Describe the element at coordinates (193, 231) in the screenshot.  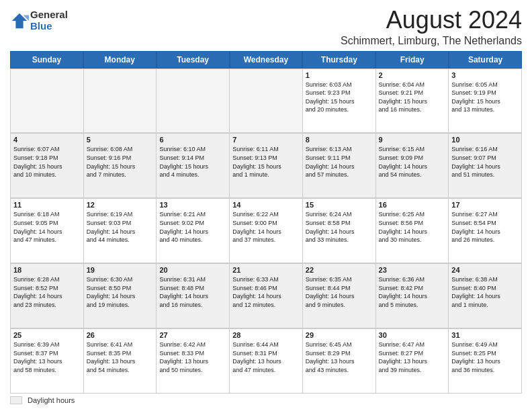
I see `cal-cell: 13Sunrise: 6:21 AM Sunset: 9:02 PM Dayli…` at that location.